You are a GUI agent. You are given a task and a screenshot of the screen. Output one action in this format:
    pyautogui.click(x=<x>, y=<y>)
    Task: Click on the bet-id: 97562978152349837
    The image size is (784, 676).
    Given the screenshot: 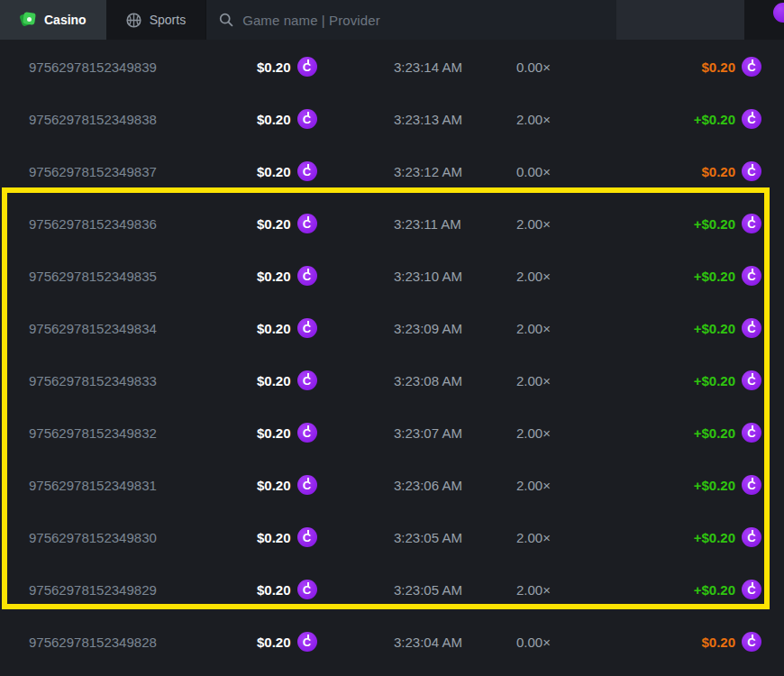 What is the action you would take?
    pyautogui.click(x=142, y=171)
    